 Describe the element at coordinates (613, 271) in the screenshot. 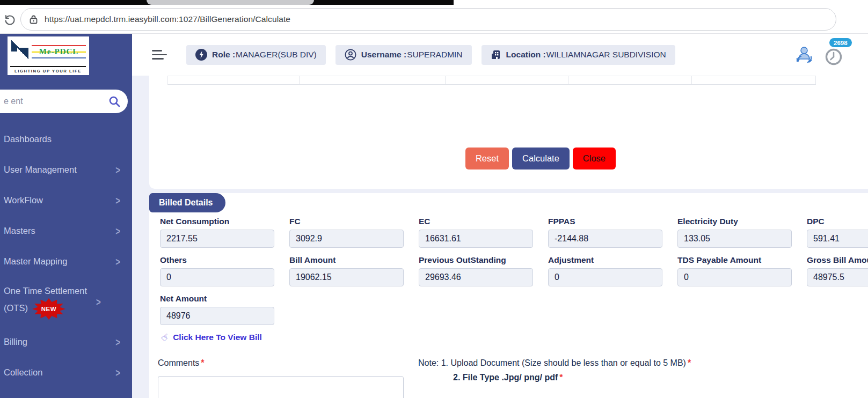

I see `field-adjustment: Adjustment` at that location.